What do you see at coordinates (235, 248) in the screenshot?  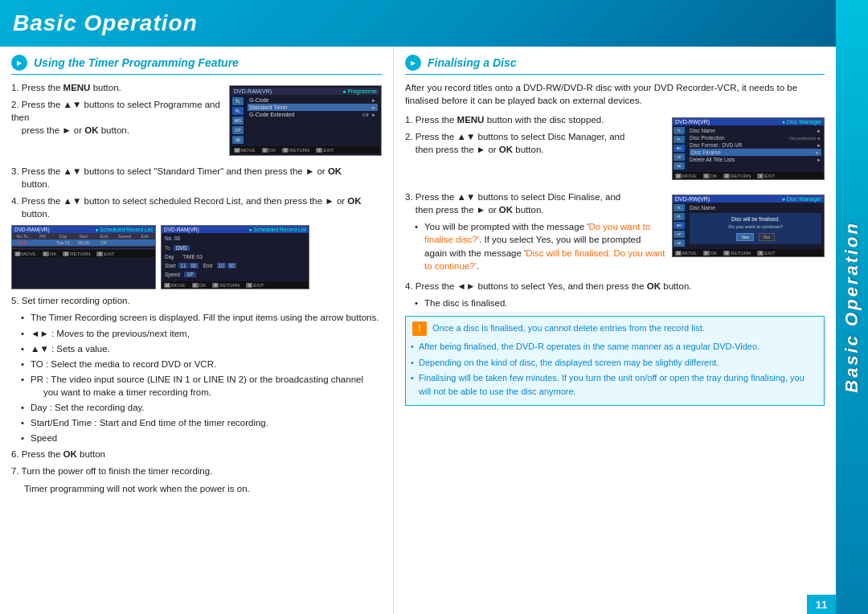 I see `sched2-to: To DVD` at bounding box center [235, 248].